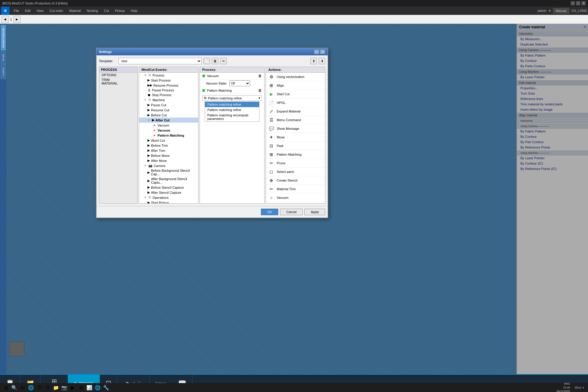 The height and width of the screenshot is (392, 588). What do you see at coordinates (56, 388) in the screenshot?
I see `file-button: 📁` at bounding box center [56, 388].